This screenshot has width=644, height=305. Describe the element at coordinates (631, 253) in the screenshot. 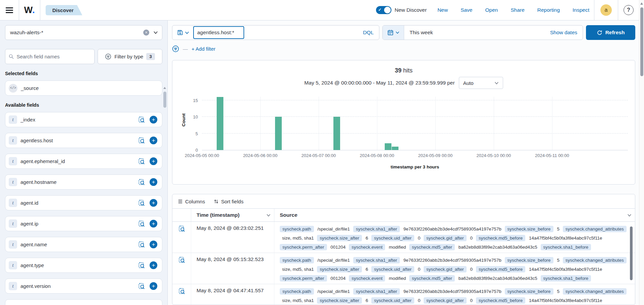

I see `table-scrollbar` at that location.